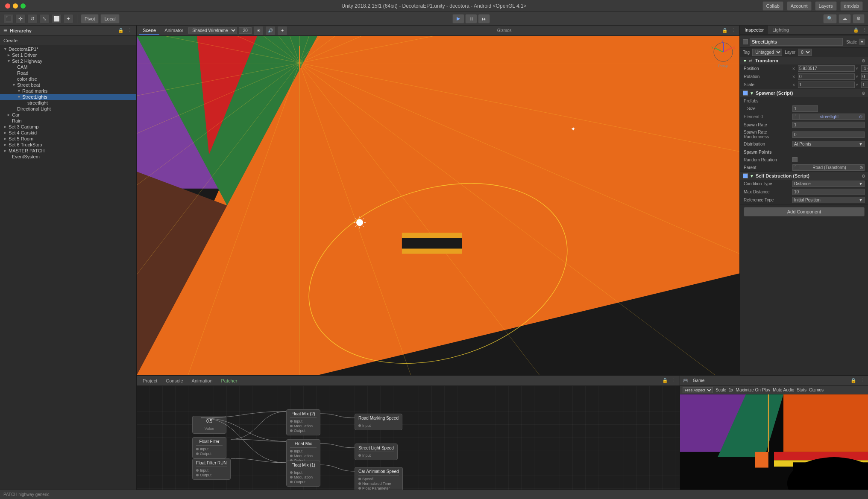 The height and width of the screenshot is (499, 868). What do you see at coordinates (209, 448) in the screenshot?
I see `patch-node-floatFilter: Float FilterInputOutput` at bounding box center [209, 448].